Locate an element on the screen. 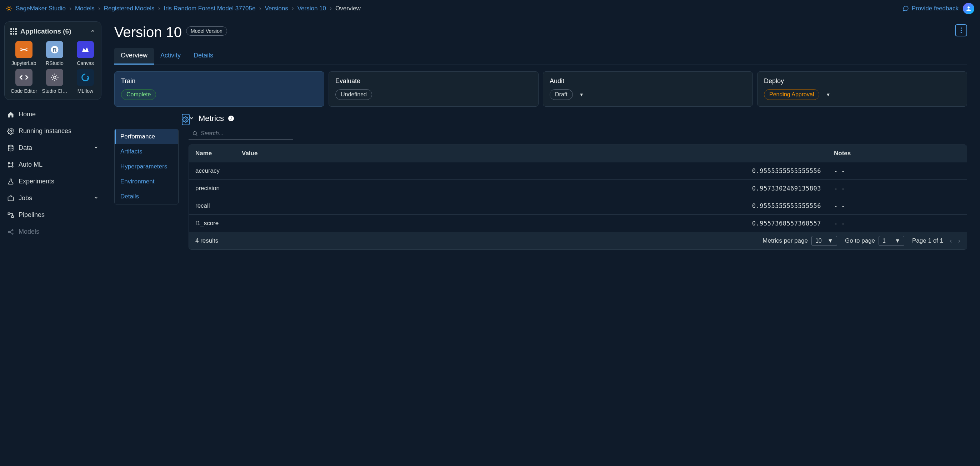  search-input is located at coordinates (247, 134).